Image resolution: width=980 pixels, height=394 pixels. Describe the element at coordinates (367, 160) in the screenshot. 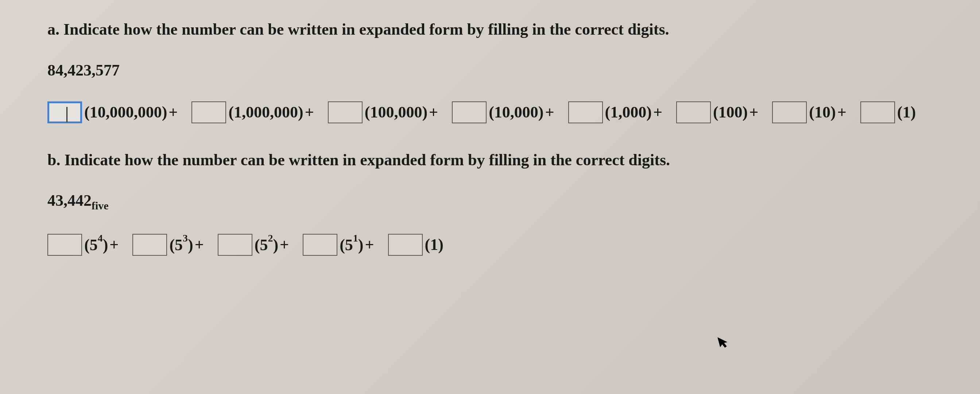

I see `question-b-text: Indicate how the number can be written i…` at that location.